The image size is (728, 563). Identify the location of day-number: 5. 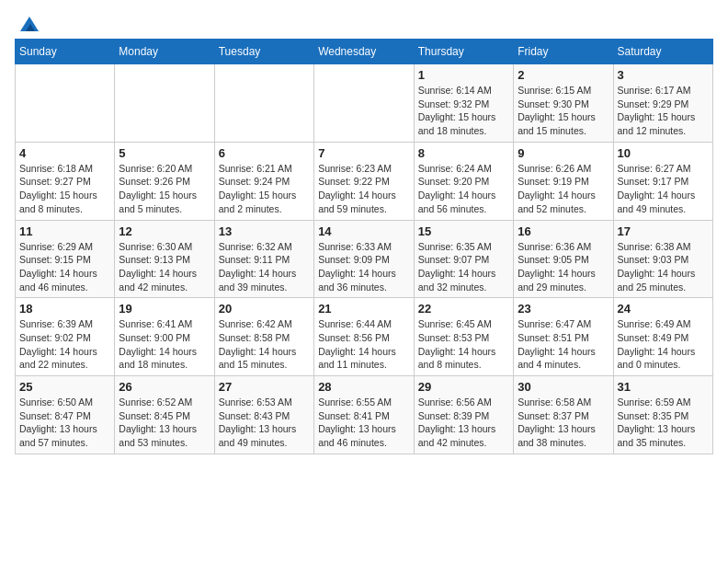
(164, 153).